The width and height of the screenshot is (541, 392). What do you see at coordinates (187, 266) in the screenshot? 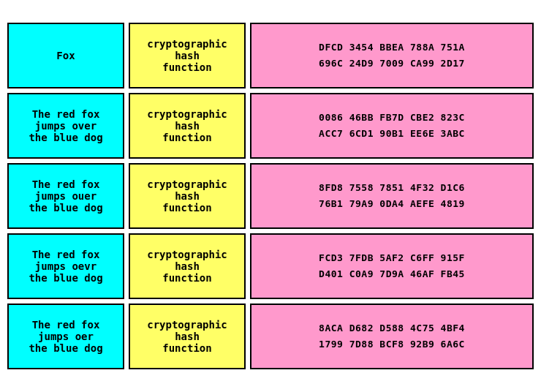
I see `hash-box-3: cryptographic hash function` at bounding box center [187, 266].